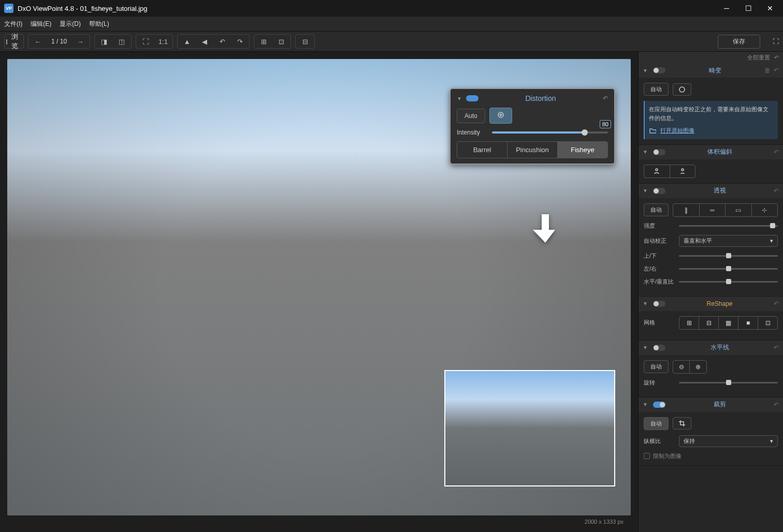 The height and width of the screenshot is (532, 783). Describe the element at coordinates (656, 366) in the screenshot. I see `horizon-auto-button: 自动` at that location.